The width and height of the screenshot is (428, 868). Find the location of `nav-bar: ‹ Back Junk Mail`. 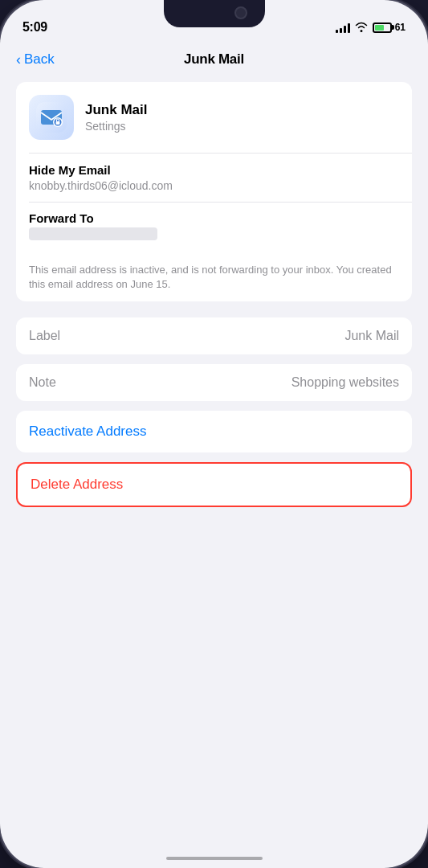

nav-bar: ‹ Back Junk Mail is located at coordinates (214, 59).